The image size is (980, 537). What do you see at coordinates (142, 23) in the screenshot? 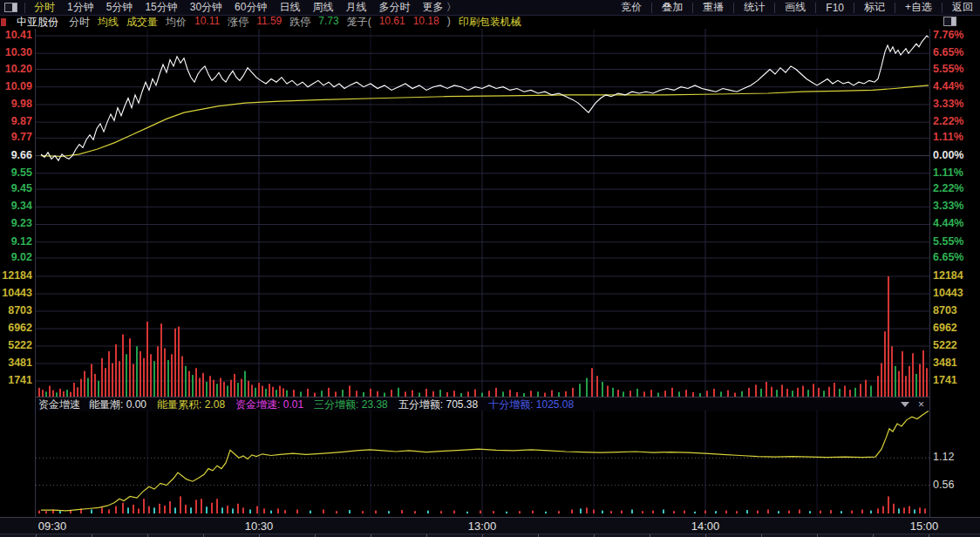
I see `info-成交量: 成交量` at bounding box center [142, 23].